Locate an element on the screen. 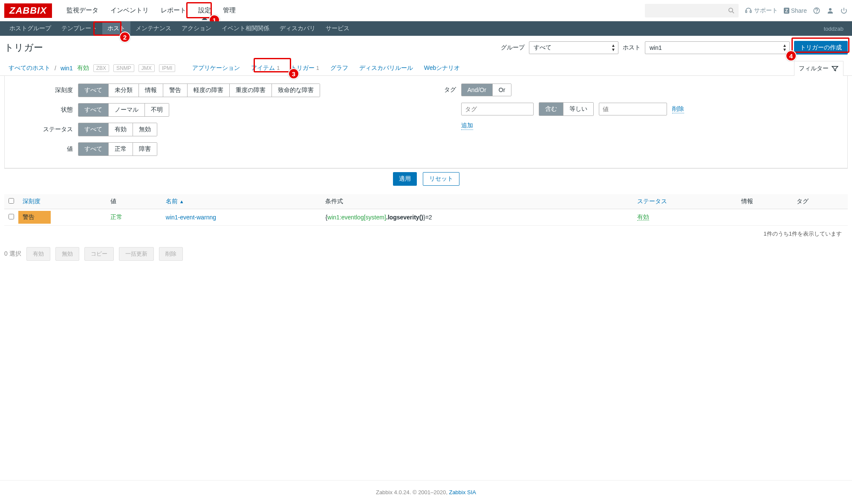 The image size is (852, 504). subnav-templates: テンプレート is located at coordinates (79, 29).